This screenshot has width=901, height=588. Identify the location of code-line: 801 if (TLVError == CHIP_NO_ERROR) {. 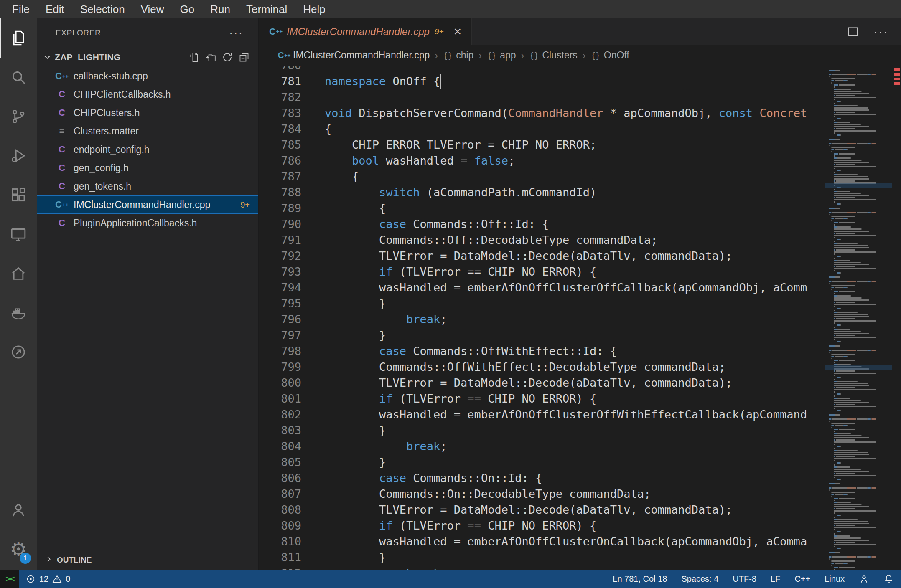
(542, 399).